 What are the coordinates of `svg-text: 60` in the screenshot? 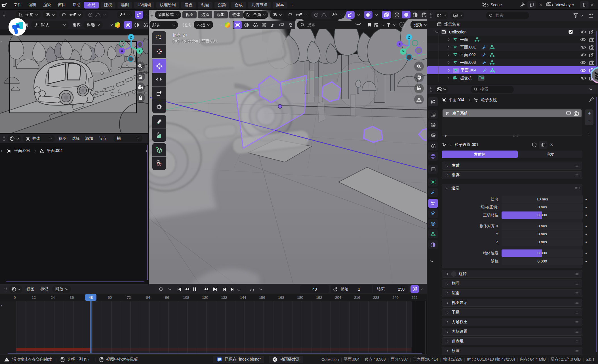 It's located at (110, 298).